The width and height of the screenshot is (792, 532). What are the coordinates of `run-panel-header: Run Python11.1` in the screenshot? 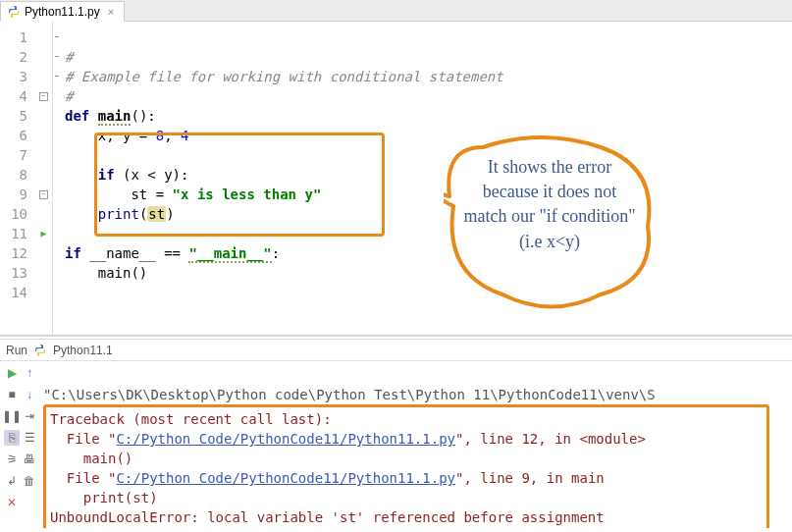 It's located at (396, 350).